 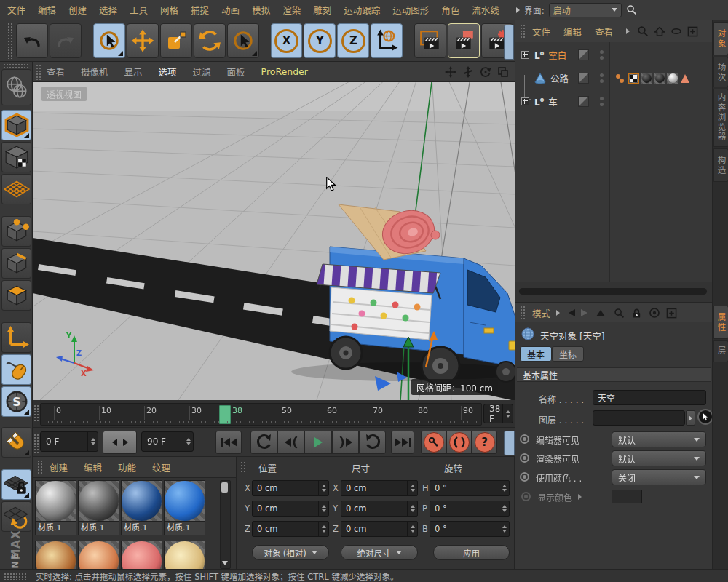 What do you see at coordinates (16, 338) in the screenshot?
I see `enable-axis-button` at bounding box center [16, 338].